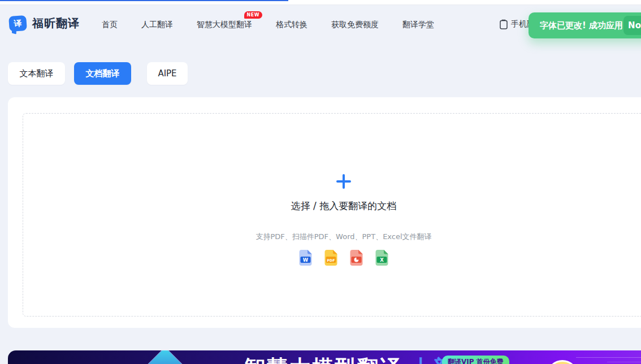 Image resolution: width=641 pixels, height=364 pixels. I want to click on toast-font-name: Noto Sa, so click(632, 25).